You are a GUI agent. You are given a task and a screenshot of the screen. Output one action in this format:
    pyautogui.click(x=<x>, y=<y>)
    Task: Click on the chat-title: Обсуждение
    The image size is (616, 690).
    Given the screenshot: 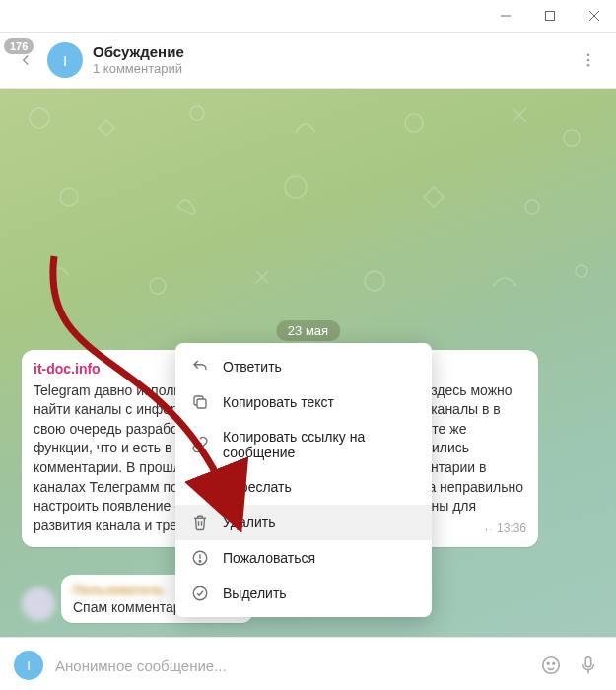 What is the action you would take?
    pyautogui.click(x=138, y=52)
    